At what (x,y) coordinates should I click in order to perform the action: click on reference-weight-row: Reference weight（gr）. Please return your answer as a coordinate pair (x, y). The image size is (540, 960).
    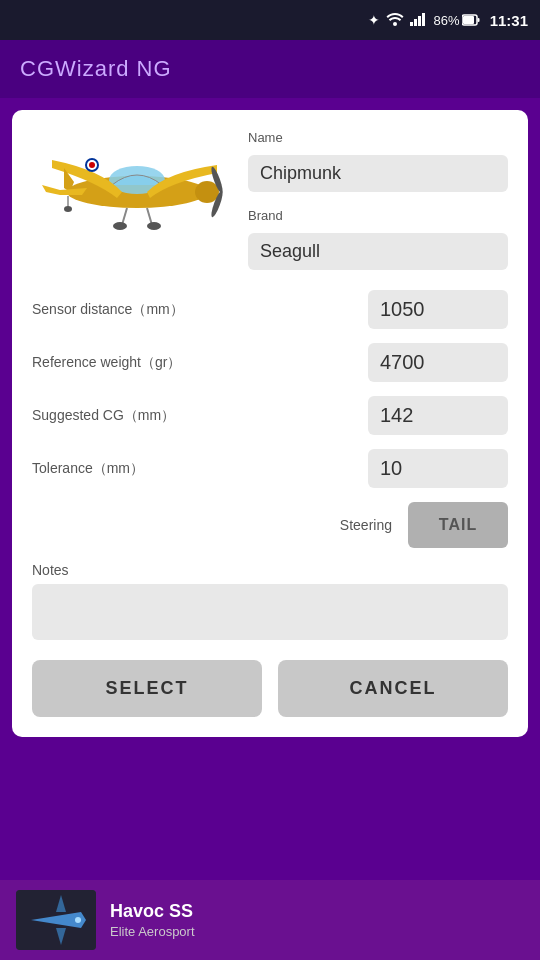
    Looking at the image, I should click on (270, 362).